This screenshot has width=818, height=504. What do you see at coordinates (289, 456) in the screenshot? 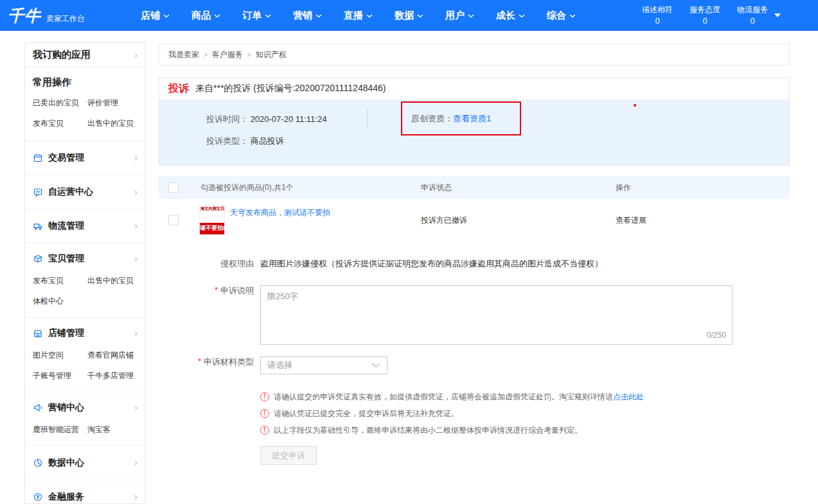
I see `submit-appeal-button: 提交申诉` at bounding box center [289, 456].